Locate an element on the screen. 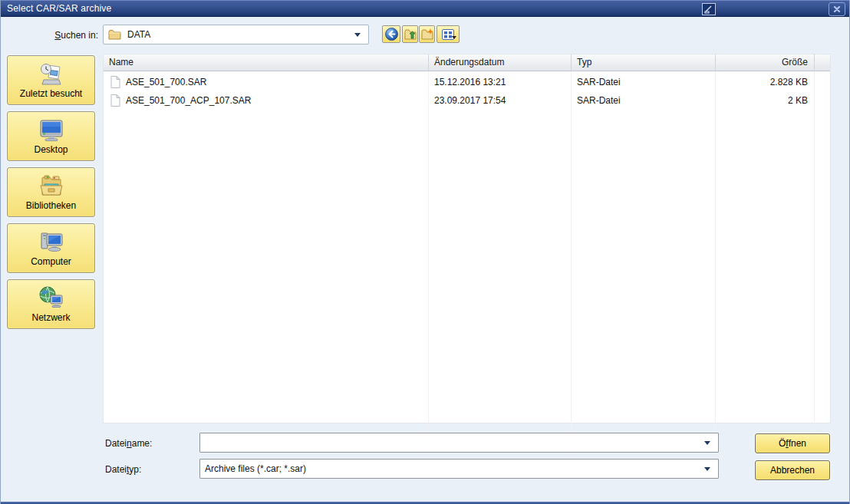 This screenshot has width=850, height=504. libraries-icon is located at coordinates (51, 186).